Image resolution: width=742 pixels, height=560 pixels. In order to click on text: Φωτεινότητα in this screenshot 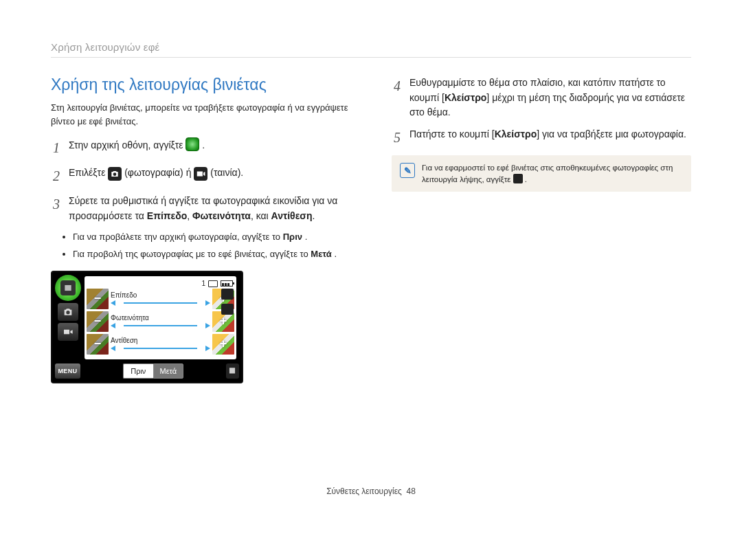, I will do `click(161, 317)`.